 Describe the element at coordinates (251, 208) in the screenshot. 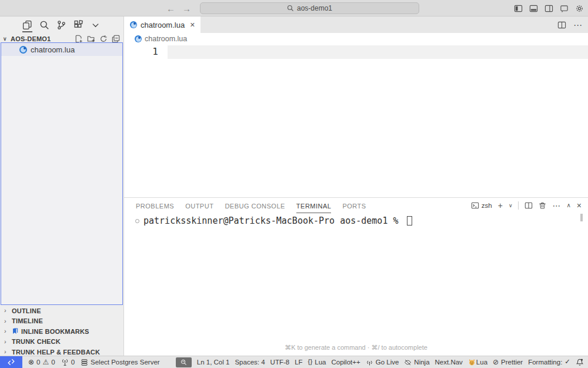

I see `panel-tab-bar: PROBLEMS OUTPUT DEBUG CONSOLE TERMINAL P…` at that location.